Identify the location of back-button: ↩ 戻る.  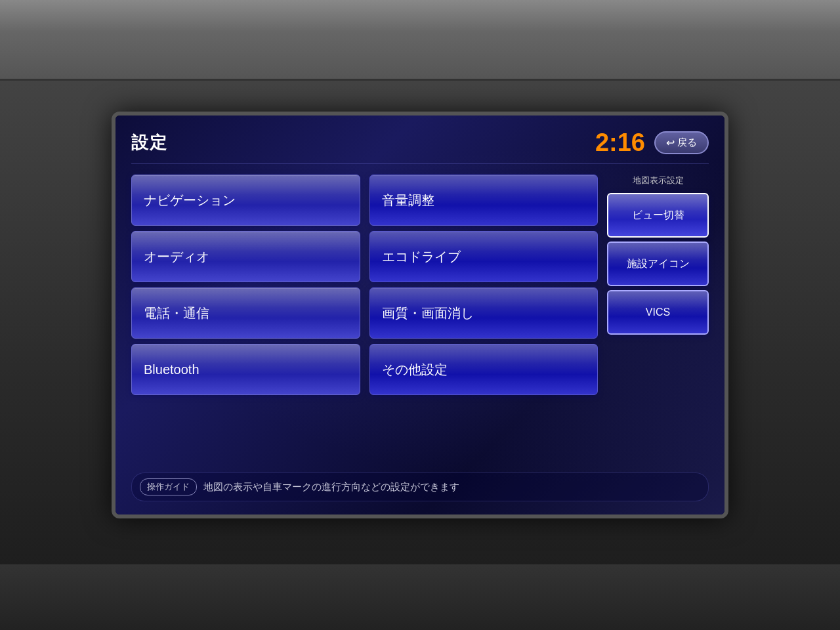
(681, 143).